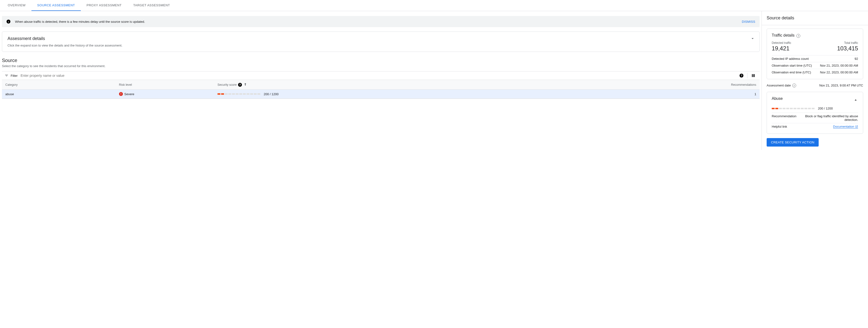 The image size is (868, 328). Describe the element at coordinates (792, 65) in the screenshot. I see `obs-start-label: Observation start time (UTC)` at that location.